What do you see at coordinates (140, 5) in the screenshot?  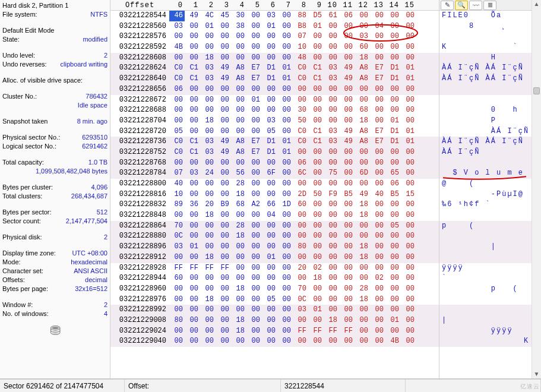 I see `offset-header-label: Offset` at bounding box center [140, 5].